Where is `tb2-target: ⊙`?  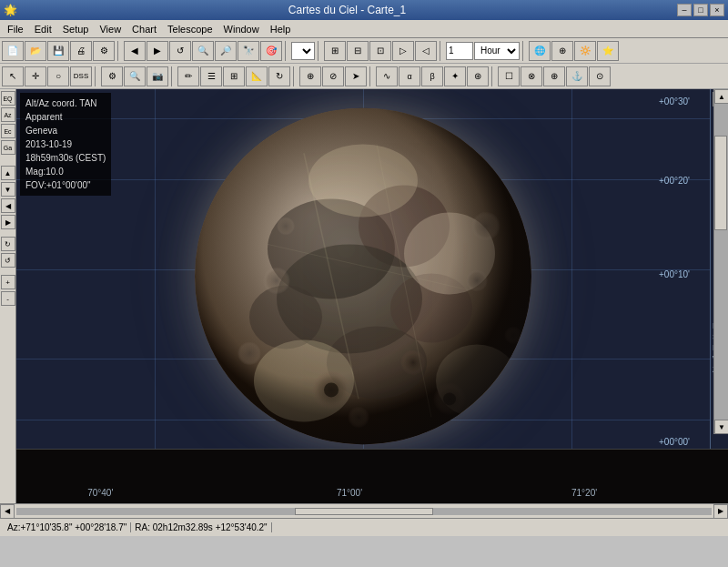 tb2-target: ⊙ is located at coordinates (600, 76).